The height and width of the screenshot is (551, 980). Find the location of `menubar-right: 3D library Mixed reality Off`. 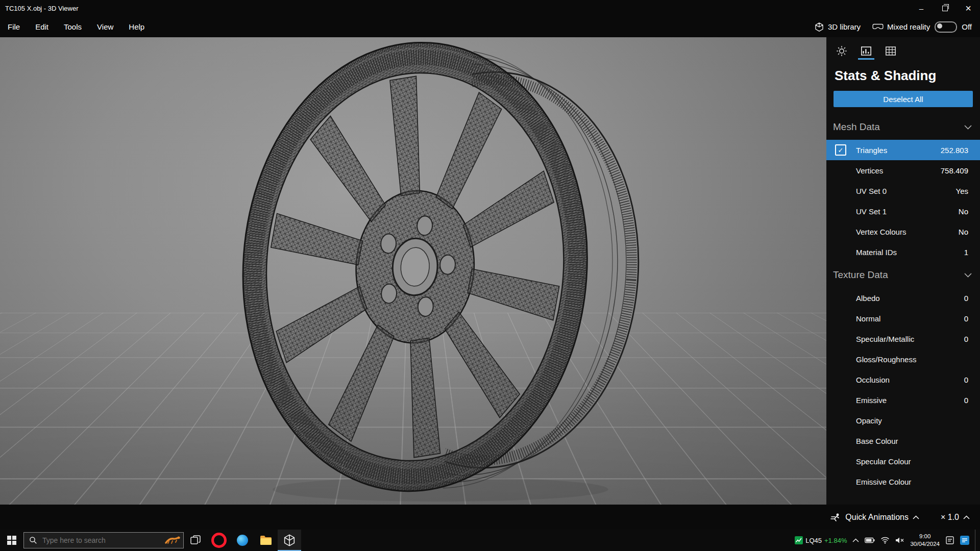

menubar-right: 3D library Mixed reality Off is located at coordinates (893, 27).